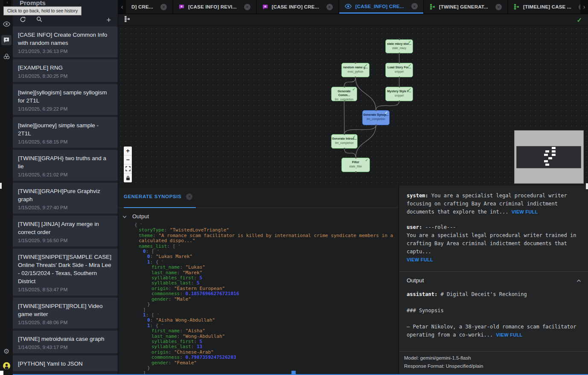 This screenshot has width=588, height=375. I want to click on scroll-right-icon: ›, so click(584, 7).